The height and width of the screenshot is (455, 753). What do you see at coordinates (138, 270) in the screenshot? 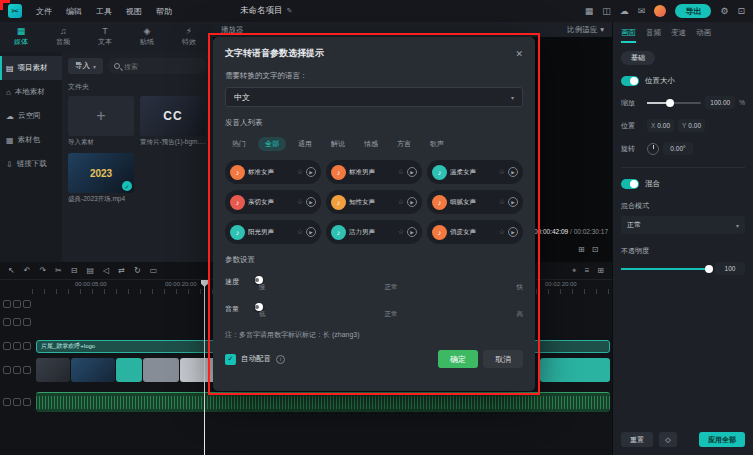
I see `rotate-icon: ↻` at bounding box center [138, 270].